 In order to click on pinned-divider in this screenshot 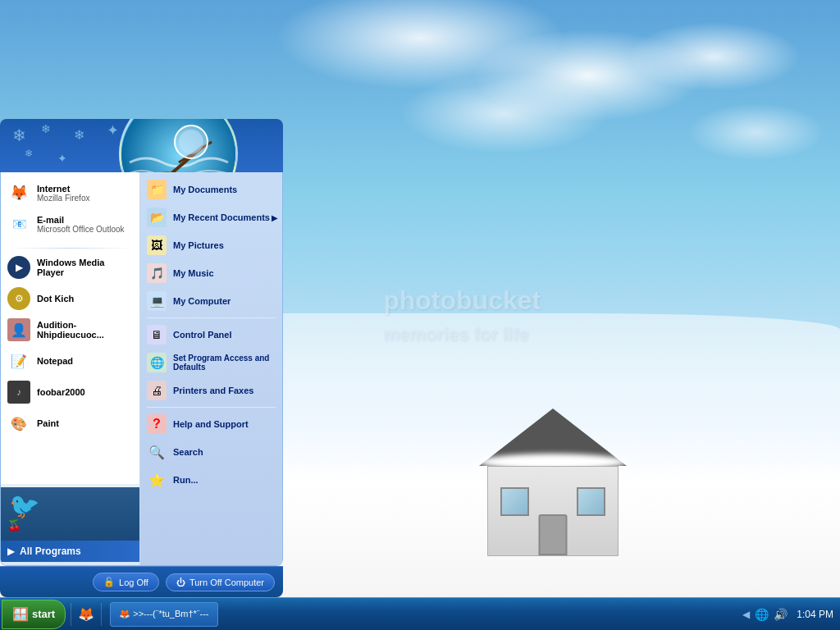, I will do `click(71, 248)`.